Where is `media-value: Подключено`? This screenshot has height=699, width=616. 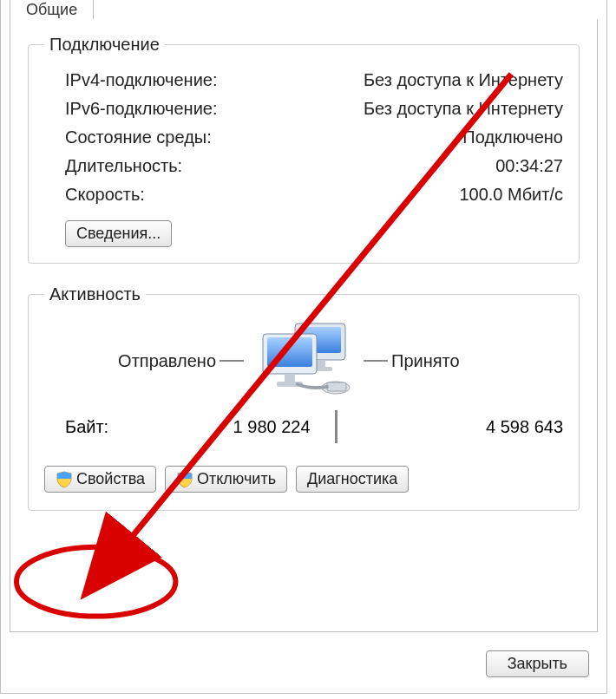 media-value: Подключено is located at coordinates (513, 137).